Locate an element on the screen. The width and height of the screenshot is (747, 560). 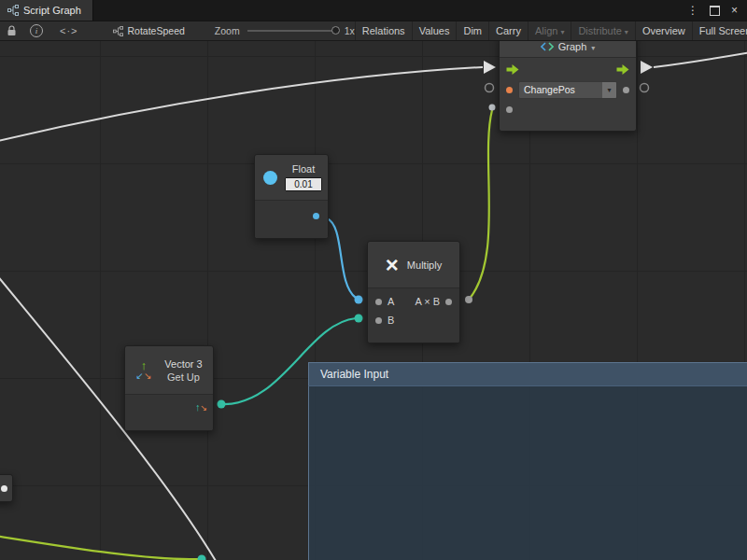
maximize-icon is located at coordinates (715, 11).